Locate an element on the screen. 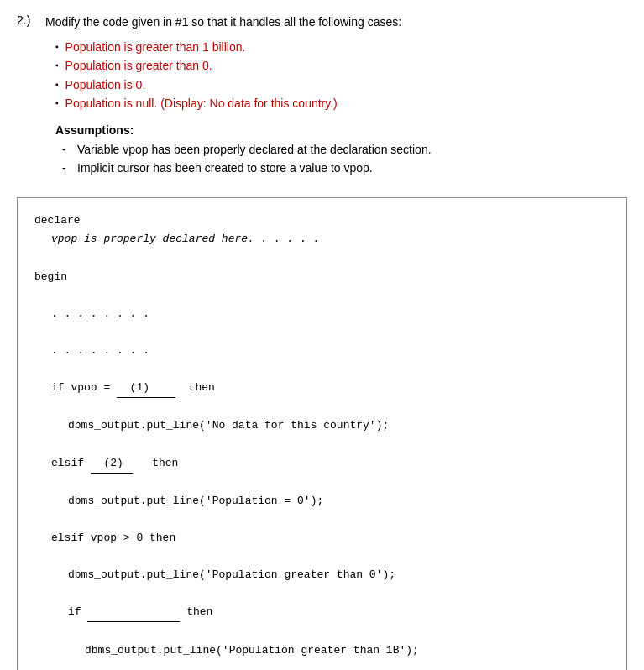  code-line-blank8 is located at coordinates (322, 557).